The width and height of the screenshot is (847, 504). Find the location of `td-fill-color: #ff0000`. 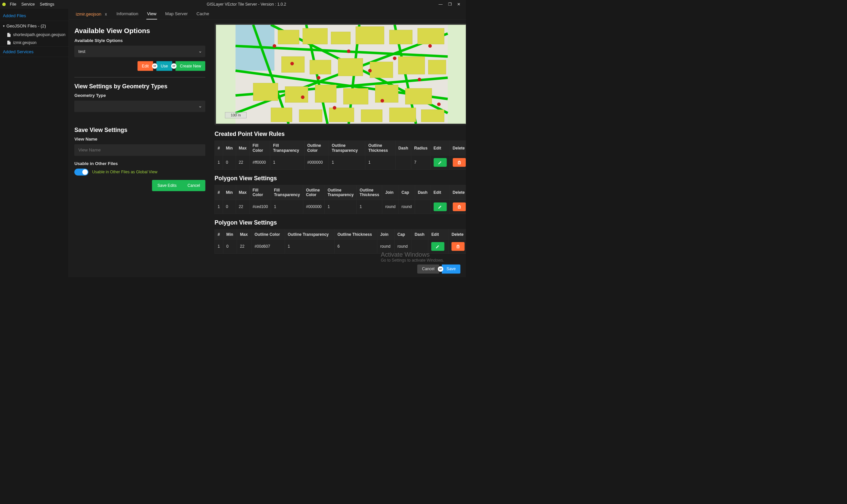

td-fill-color: #ff0000 is located at coordinates (260, 162).